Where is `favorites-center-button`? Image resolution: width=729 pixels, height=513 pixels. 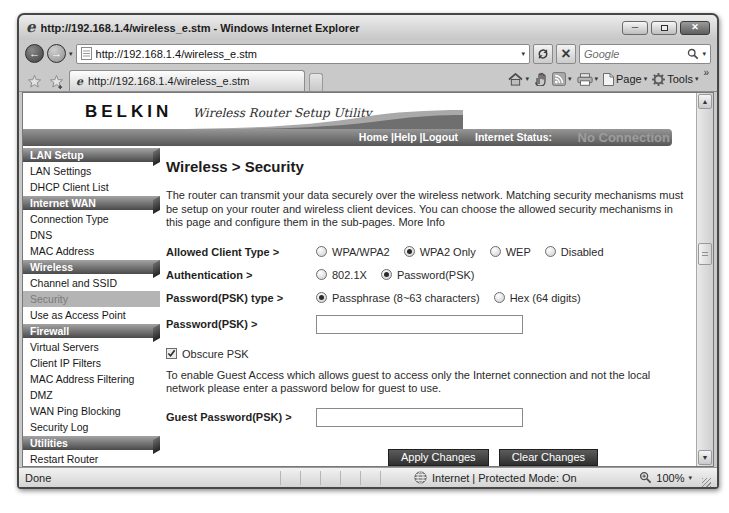 favorites-center-button is located at coordinates (34, 81).